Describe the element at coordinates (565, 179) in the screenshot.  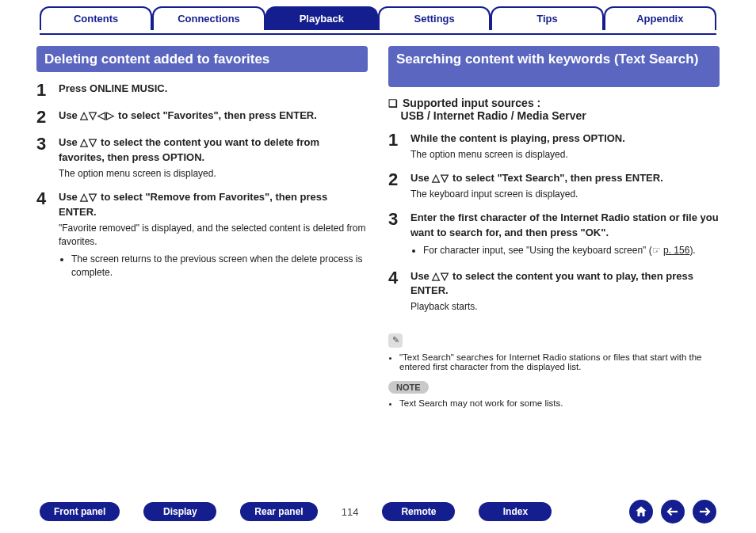
I see `step-text: Use △▽ to select "Text Search", then pre…` at that location.